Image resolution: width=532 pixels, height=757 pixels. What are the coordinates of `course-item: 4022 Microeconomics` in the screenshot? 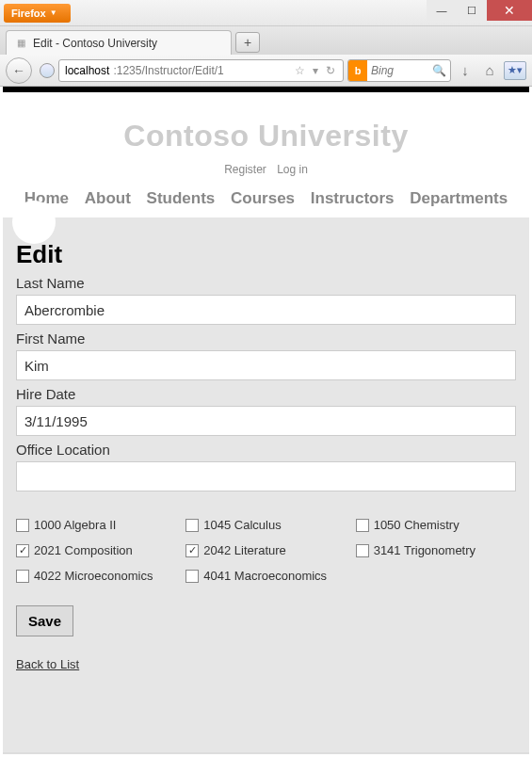 It's located at (96, 576).